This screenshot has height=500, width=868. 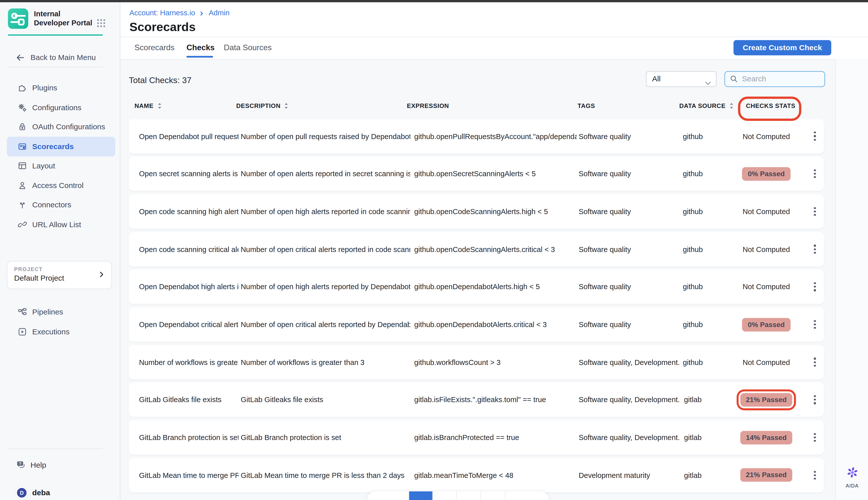 I want to click on active-tab-underline, so click(x=200, y=56).